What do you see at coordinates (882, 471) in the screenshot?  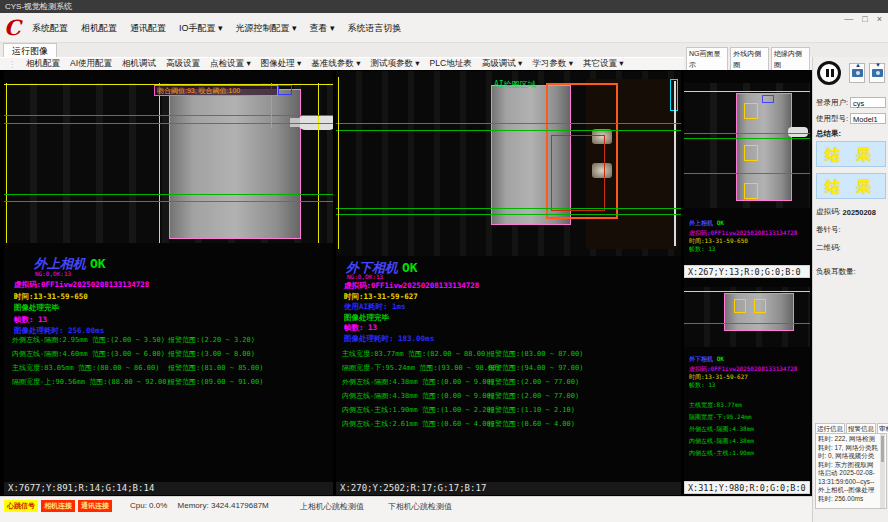 I see `log-scrollbar` at bounding box center [882, 471].